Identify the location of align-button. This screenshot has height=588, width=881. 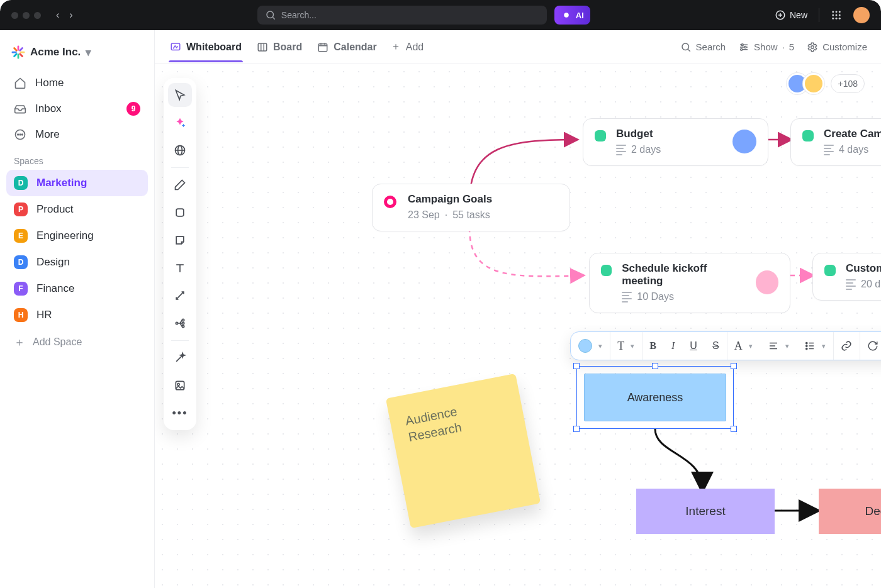
(778, 346).